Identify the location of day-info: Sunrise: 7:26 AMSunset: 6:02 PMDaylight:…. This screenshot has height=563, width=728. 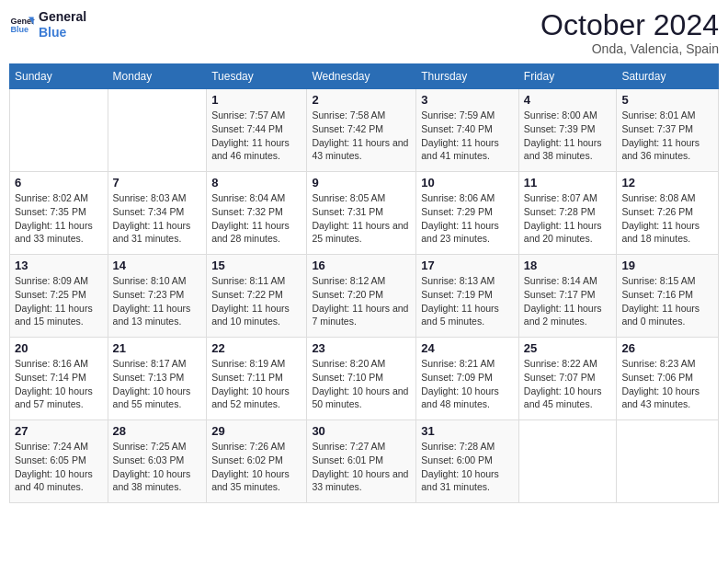
(256, 467).